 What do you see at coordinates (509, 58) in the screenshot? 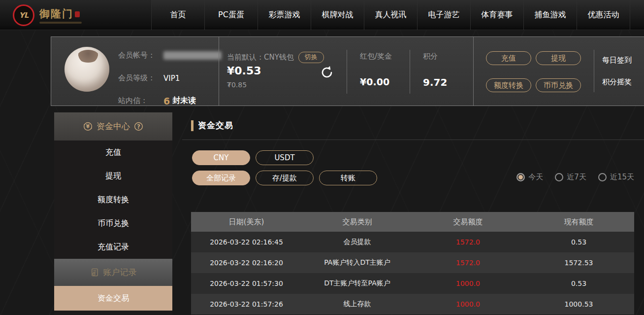
I see `action-button-1: 充值` at bounding box center [509, 58].